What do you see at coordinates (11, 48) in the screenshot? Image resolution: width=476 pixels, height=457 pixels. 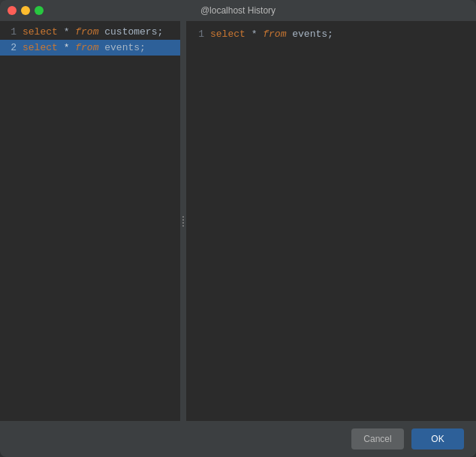 I see `line-number-2: 2` at bounding box center [11, 48].